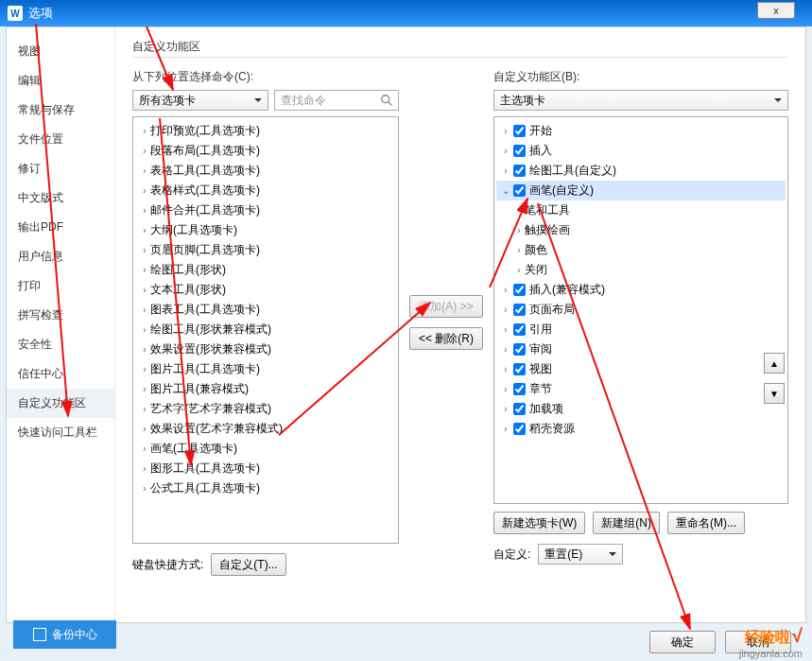  What do you see at coordinates (266, 191) in the screenshot?
I see `tree-node: 表格样式(工具选项卡)` at bounding box center [266, 191].